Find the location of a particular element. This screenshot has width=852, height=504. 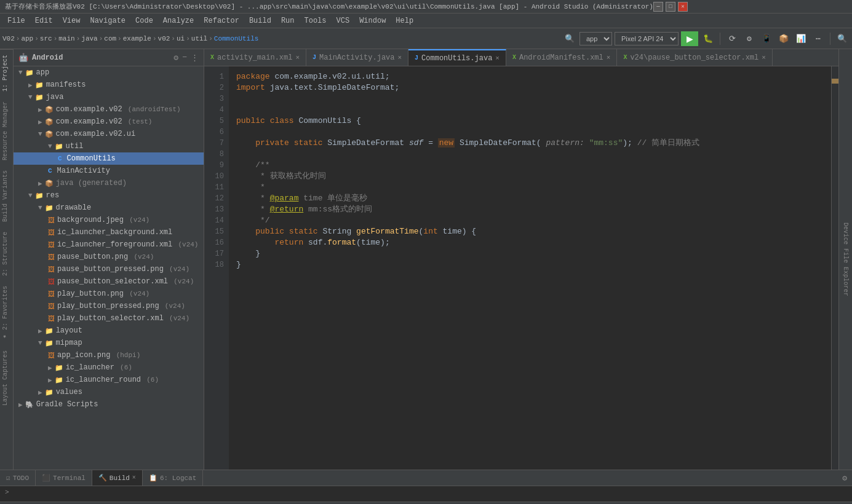

tab-mainactivity-java: J MainActivity.java × is located at coordinates (357, 58).